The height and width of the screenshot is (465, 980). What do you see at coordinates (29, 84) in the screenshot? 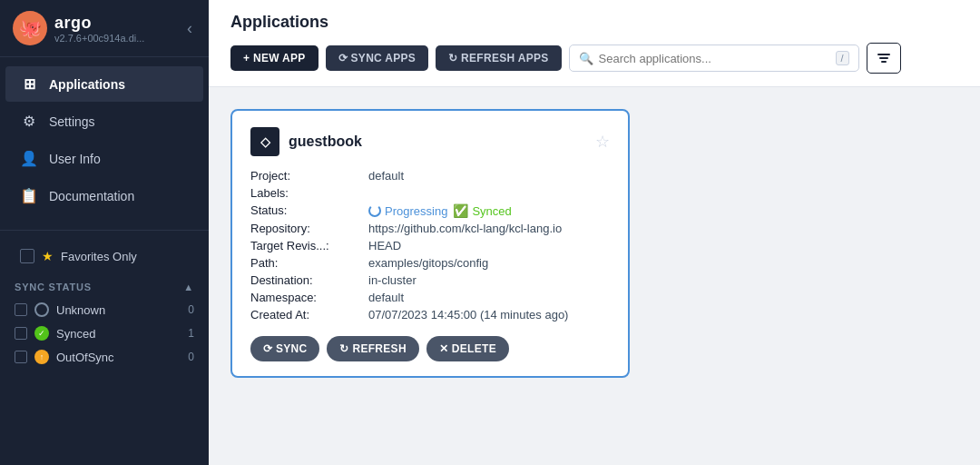
I see `applications-icon: ⊞` at bounding box center [29, 84].